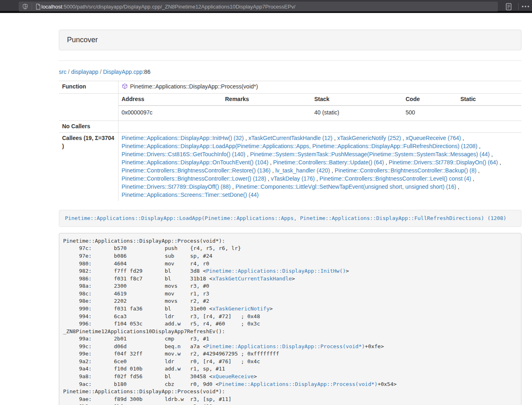 Image resolution: width=532 pixels, height=405 pixels. I want to click on col-remarks: Remarks, so click(267, 100).